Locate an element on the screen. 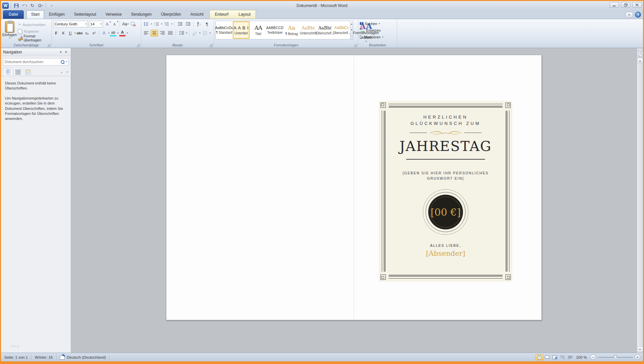 The height and width of the screenshot is (364, 644). document-search-box: ▾ is located at coordinates (36, 62).